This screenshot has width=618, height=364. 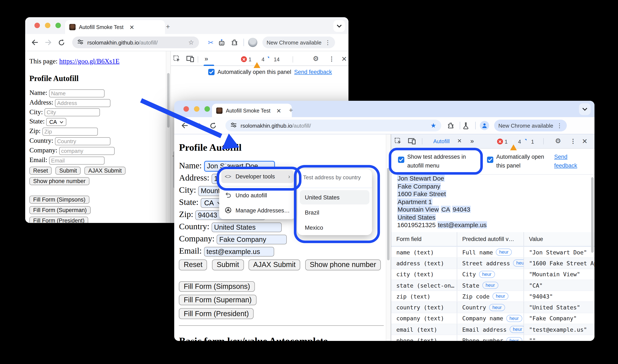 I want to click on submenu-item-brazil: Brazil, so click(x=335, y=212).